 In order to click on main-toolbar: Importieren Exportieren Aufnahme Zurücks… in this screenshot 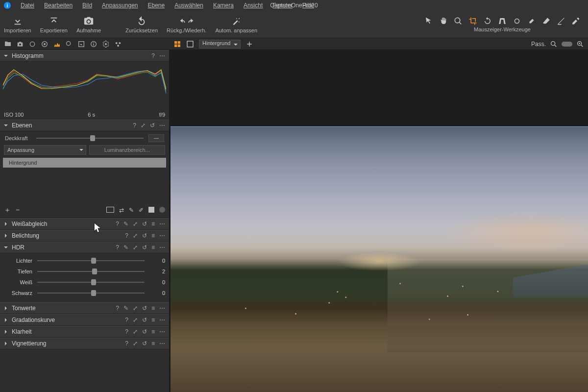, I will do `click(294, 24)`.